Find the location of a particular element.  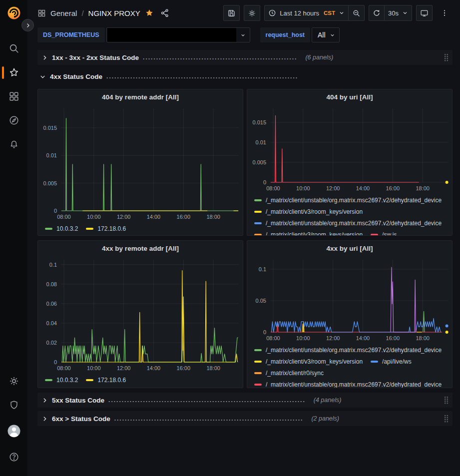

refresh-interval-label: 30s is located at coordinates (394, 13).